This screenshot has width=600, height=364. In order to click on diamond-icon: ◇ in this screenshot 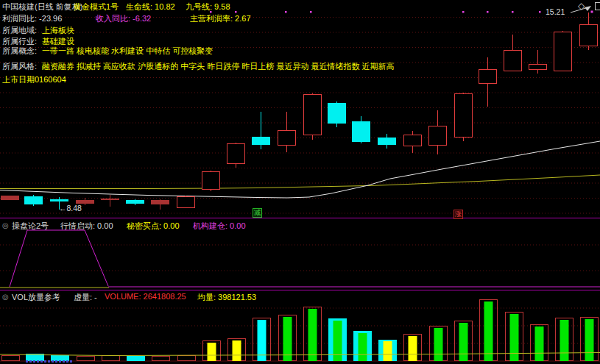, I will do `click(582, 6)`.